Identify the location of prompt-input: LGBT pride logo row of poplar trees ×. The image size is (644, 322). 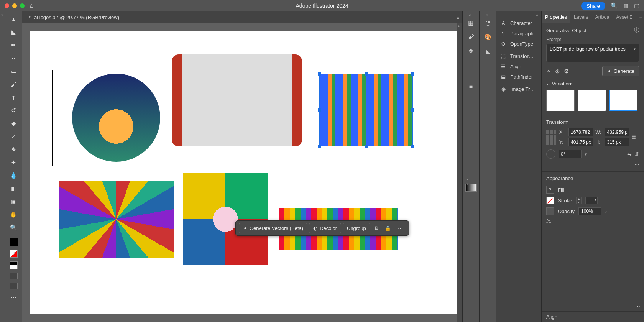
(593, 53).